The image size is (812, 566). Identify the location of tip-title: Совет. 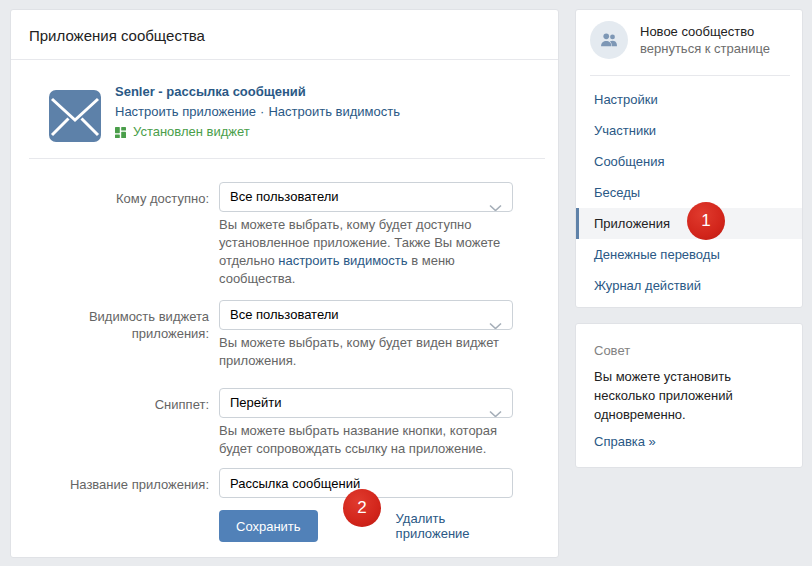
(676, 350).